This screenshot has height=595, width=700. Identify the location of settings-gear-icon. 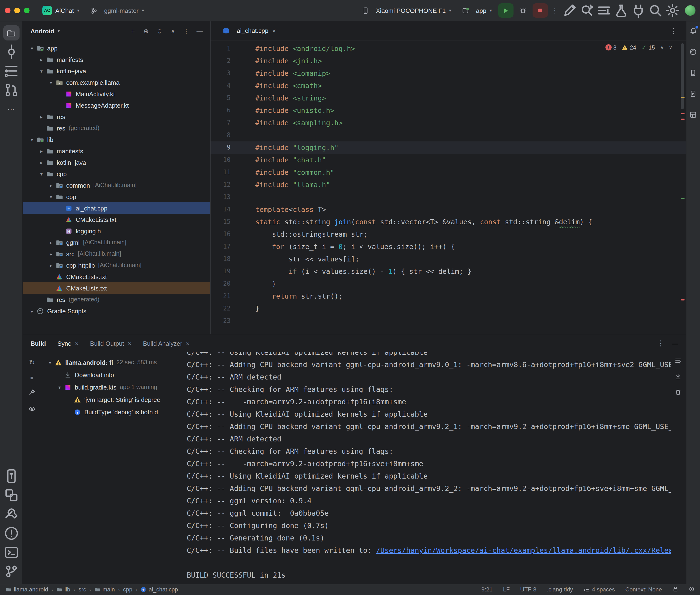
(673, 10).